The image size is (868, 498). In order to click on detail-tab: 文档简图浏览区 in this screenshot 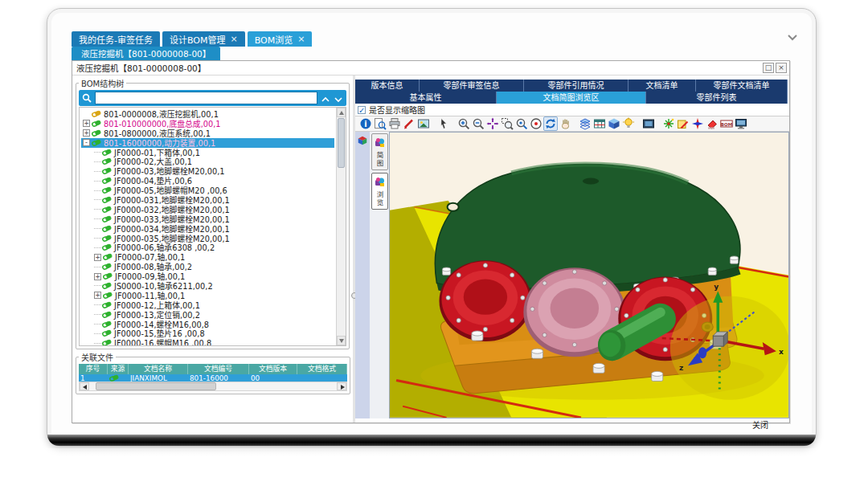, I will do `click(571, 98)`.